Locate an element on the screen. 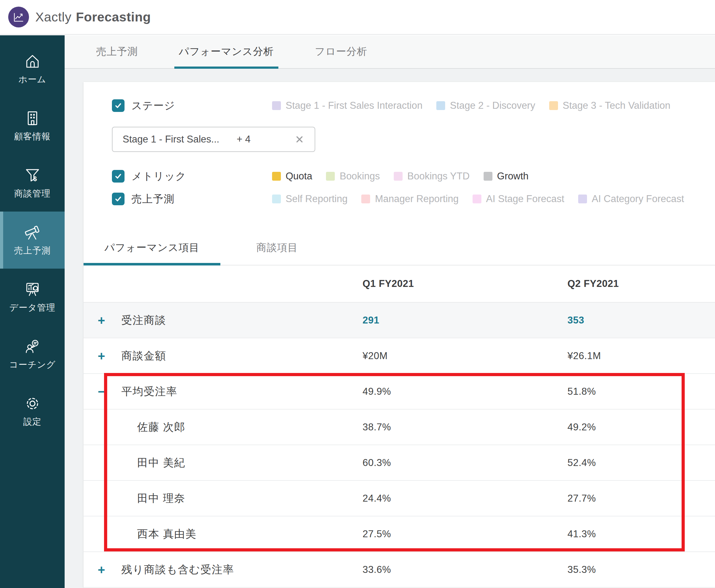  metric-filter-row: メトリック Quota Bookings Booki is located at coordinates (413, 176).